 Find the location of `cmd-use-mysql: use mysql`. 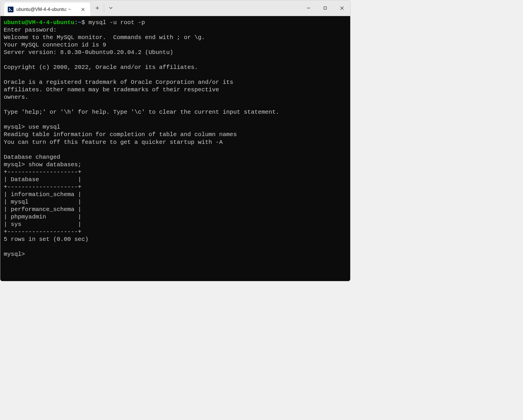

cmd-use-mysql: use mysql is located at coordinates (44, 127).